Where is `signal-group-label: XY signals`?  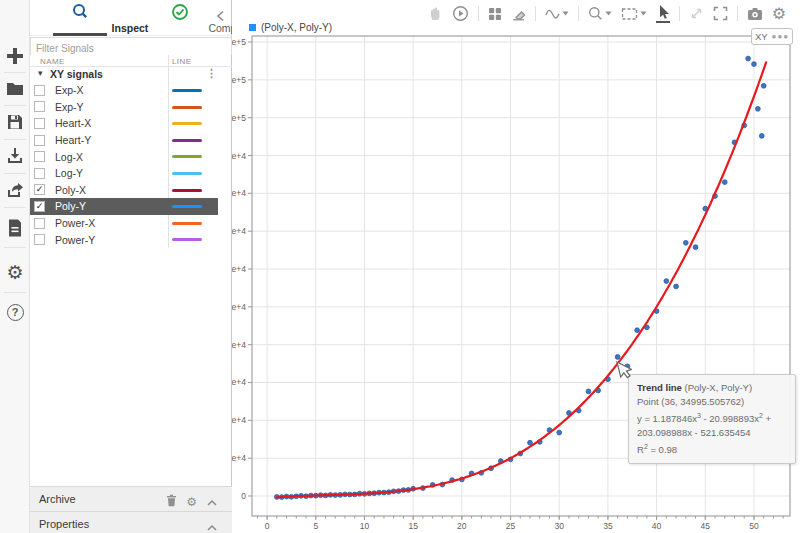 signal-group-label: XY signals is located at coordinates (76, 74).